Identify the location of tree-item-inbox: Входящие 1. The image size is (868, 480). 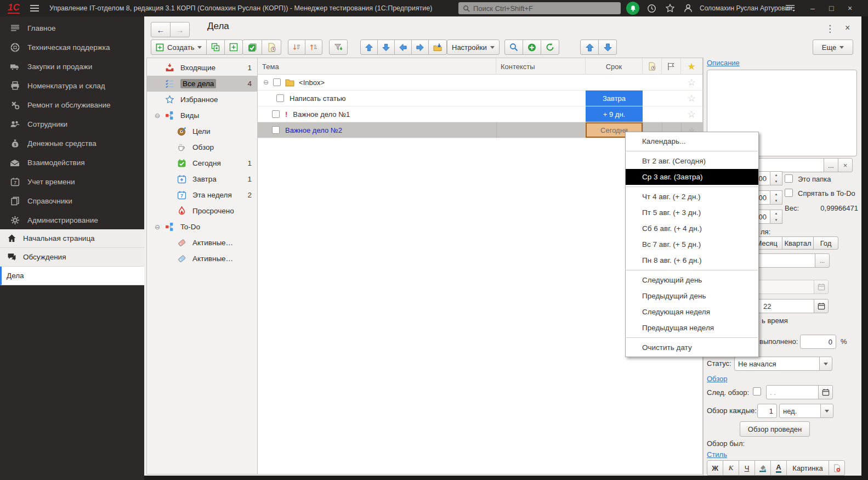
(202, 68).